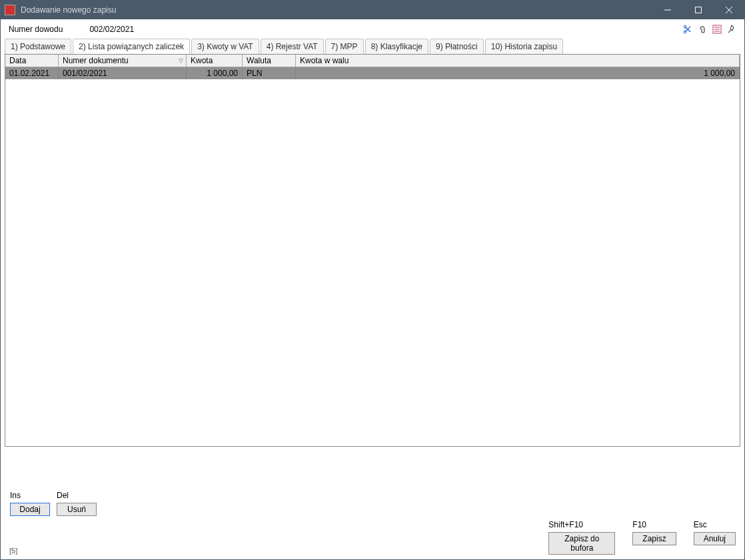 This screenshot has width=745, height=560. I want to click on header-value: 002/02/2021, so click(385, 29).